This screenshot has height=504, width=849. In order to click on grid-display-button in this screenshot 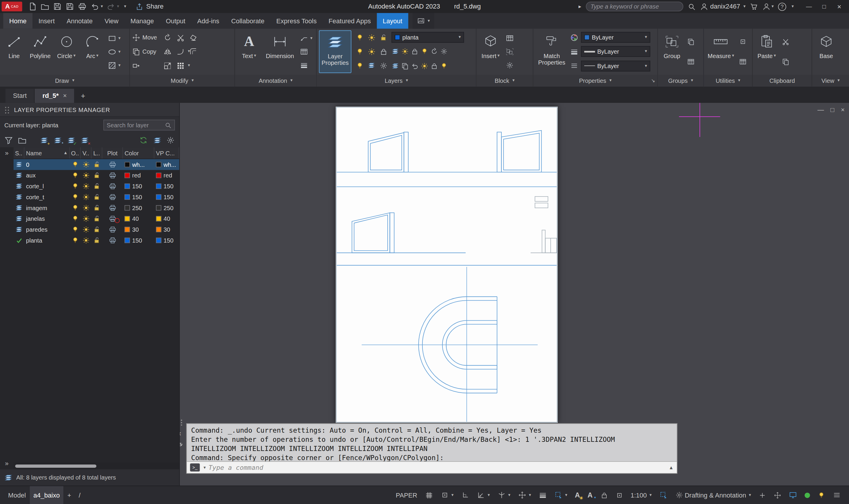, I will do `click(429, 495)`.